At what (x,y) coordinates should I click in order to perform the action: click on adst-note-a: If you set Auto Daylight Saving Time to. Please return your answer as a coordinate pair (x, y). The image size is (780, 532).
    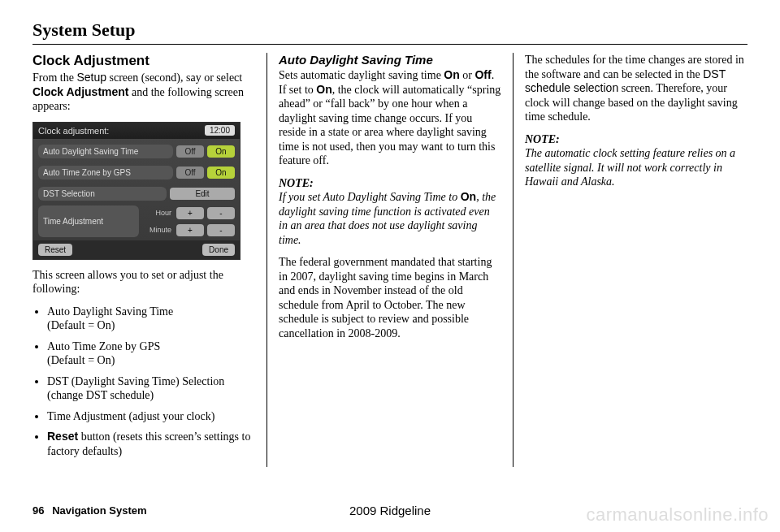
    Looking at the image, I should click on (370, 197).